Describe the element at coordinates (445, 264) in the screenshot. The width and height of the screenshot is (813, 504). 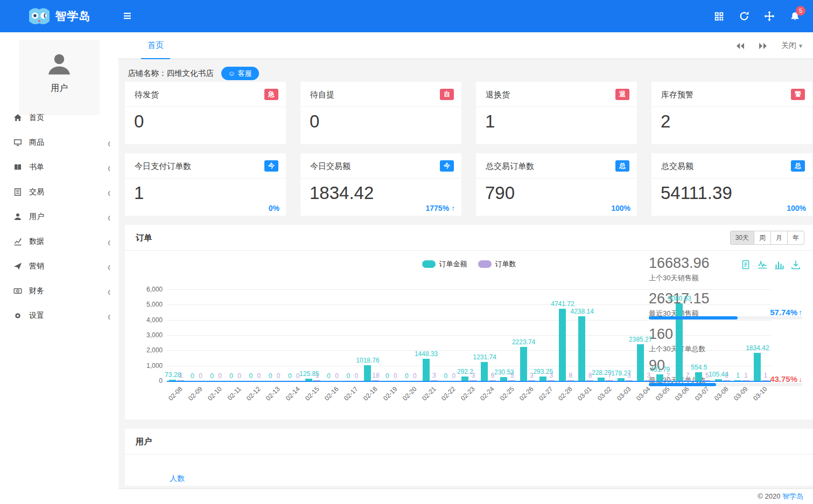
I see `legend-item: 订单金额` at that location.